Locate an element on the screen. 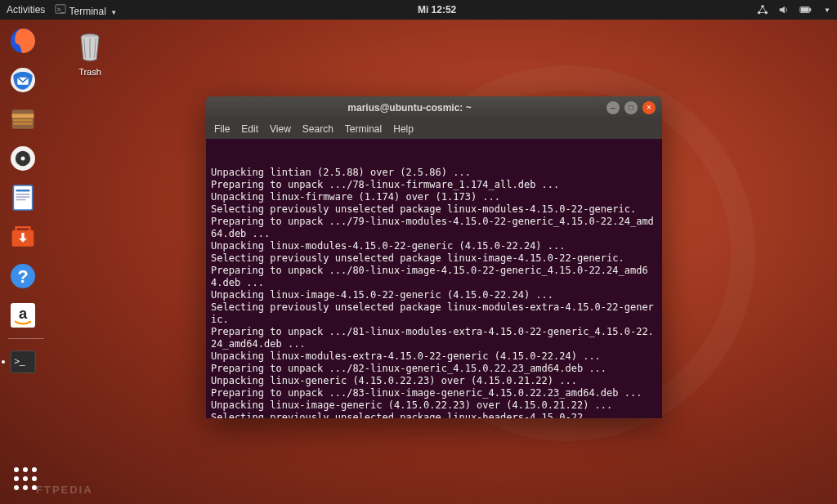 The image size is (837, 504). dock-rhythmbox is located at coordinates (23, 158).